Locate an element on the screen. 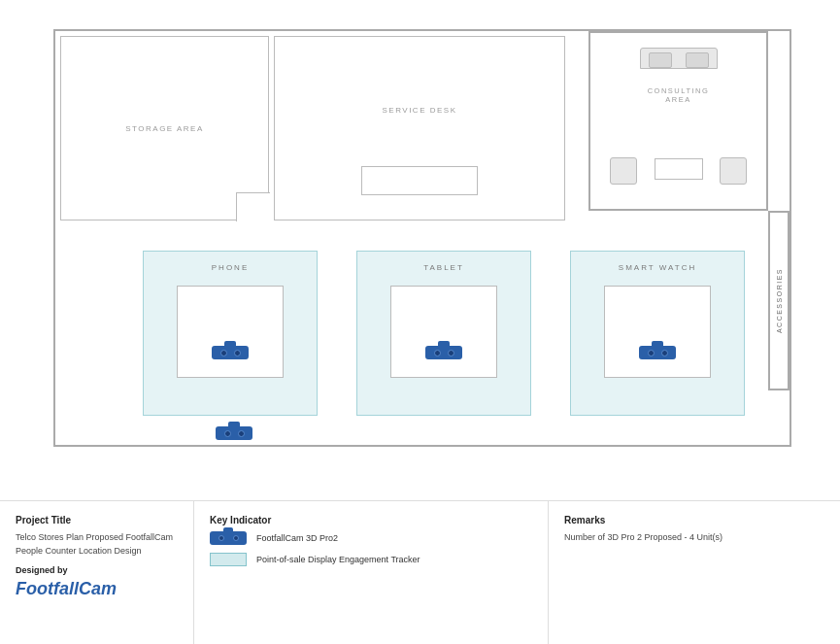  key-section: Key Indicator FootfallCam 3D Pro2 Point-… is located at coordinates (371, 573).